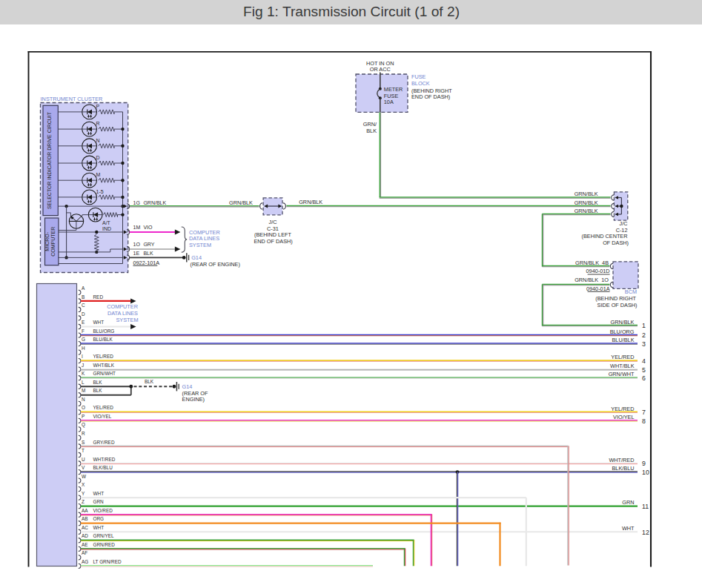 Image resolution: width=702 pixels, height=588 pixels. What do you see at coordinates (419, 77) in the screenshot?
I see `svg-text: FUSE` at bounding box center [419, 77].